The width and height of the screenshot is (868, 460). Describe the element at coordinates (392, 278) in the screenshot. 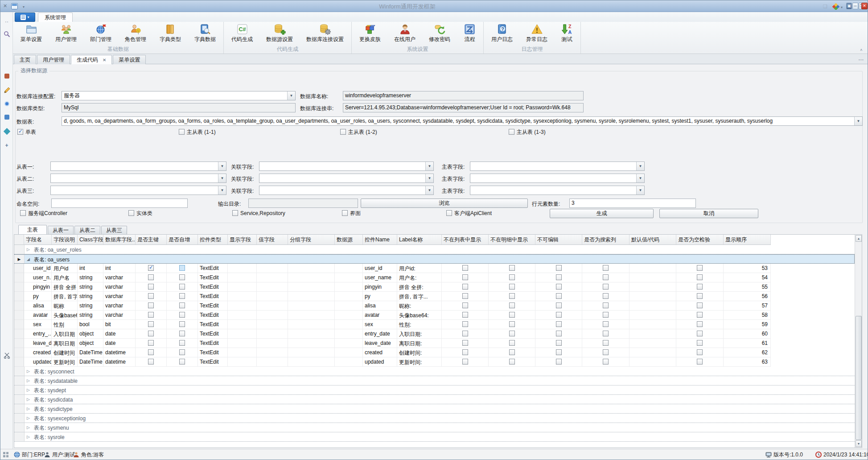

I see `grid-data-row: user_n...用户名stringvarcharTextEdituser_na…` at that location.